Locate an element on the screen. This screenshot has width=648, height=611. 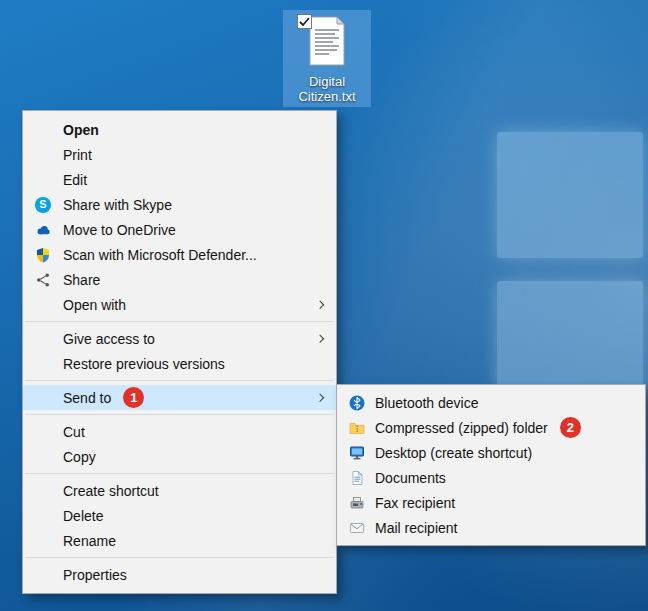
skype-icon: S is located at coordinates (43, 205).